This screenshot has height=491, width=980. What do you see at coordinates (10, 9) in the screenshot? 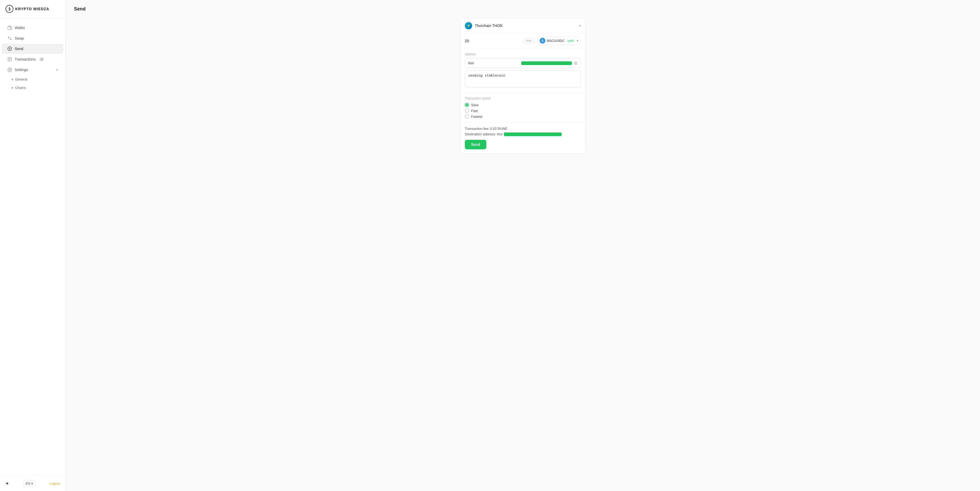
I see `logo-icon: ₿` at bounding box center [10, 9].